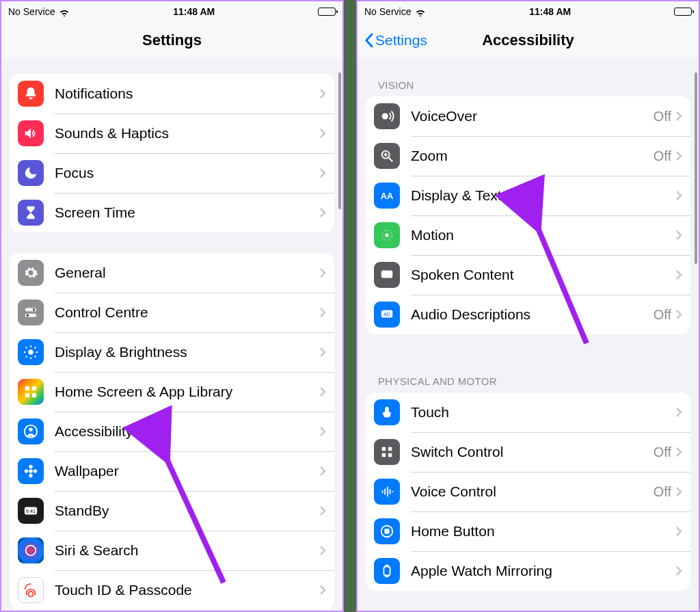  Describe the element at coordinates (387, 196) in the screenshot. I see `svg-text: AA` at that location.